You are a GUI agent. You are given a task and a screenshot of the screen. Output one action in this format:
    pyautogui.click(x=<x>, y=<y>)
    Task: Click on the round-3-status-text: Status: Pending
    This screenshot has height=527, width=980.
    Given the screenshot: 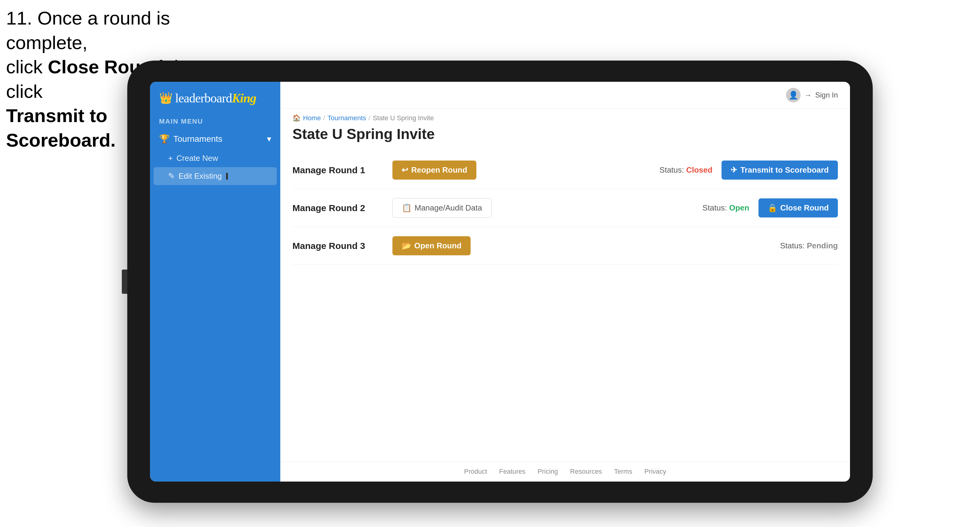 What is the action you would take?
    pyautogui.click(x=809, y=246)
    